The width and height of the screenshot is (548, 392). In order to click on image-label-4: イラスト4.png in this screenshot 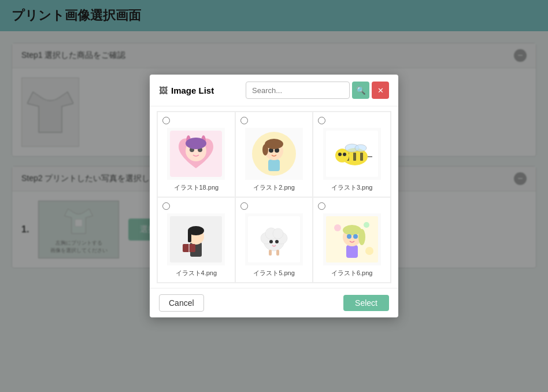, I will do `click(197, 273)`.